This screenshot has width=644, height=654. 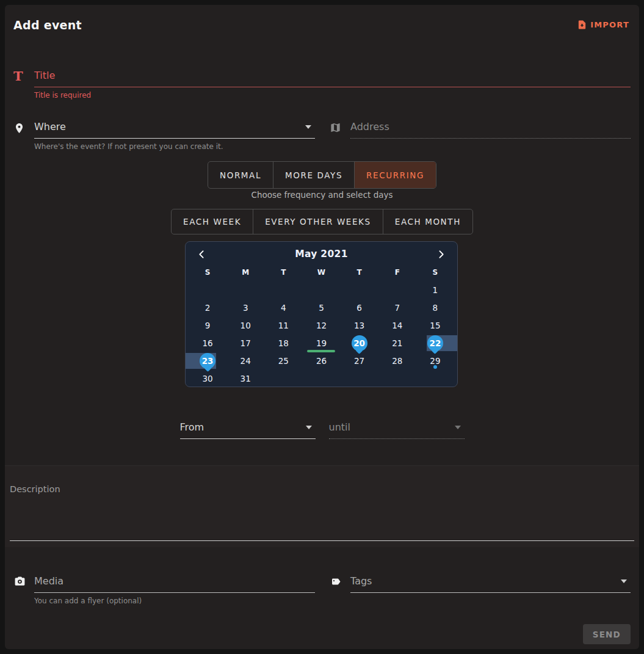 What do you see at coordinates (360, 325) in the screenshot?
I see `calendar-day-13: 13` at bounding box center [360, 325].